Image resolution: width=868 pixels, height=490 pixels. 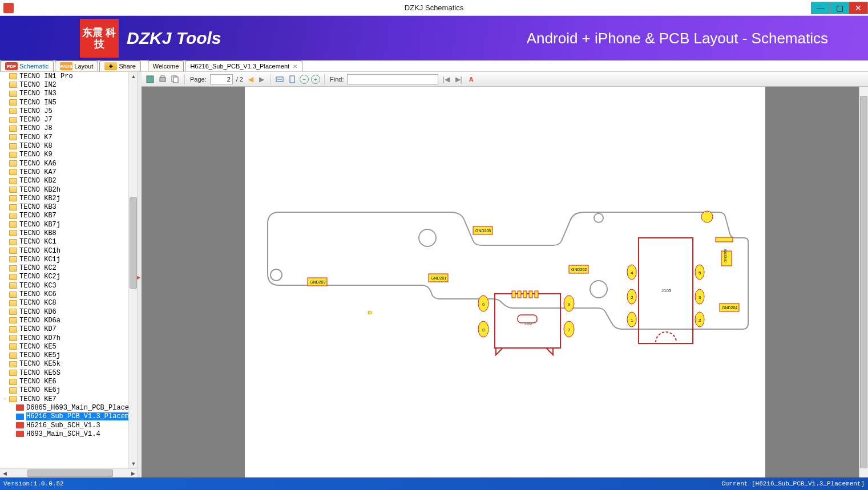 What do you see at coordinates (64, 181) in the screenshot?
I see `tree-folder: TECNO KB2` at bounding box center [64, 181].